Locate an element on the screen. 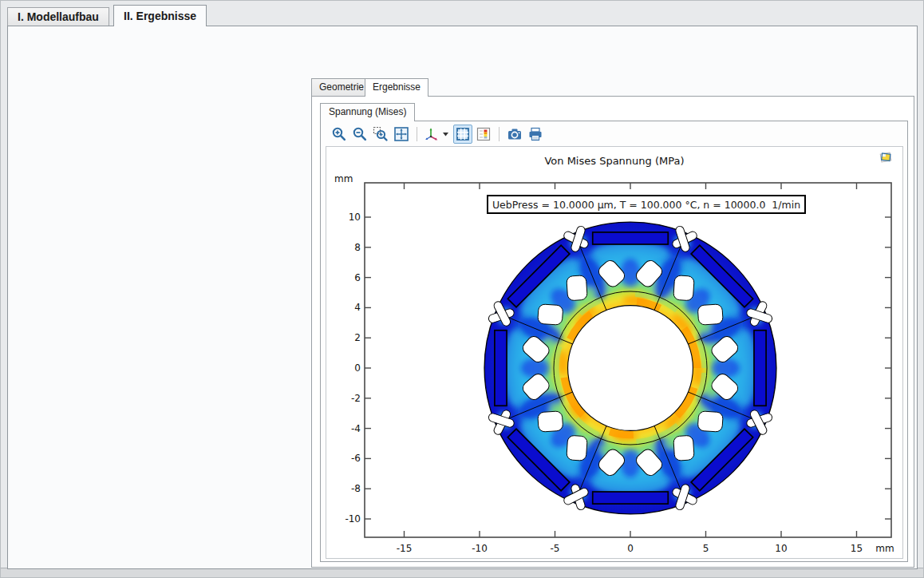 This screenshot has height=578, width=924. zoom-extents-icon is located at coordinates (401, 134).